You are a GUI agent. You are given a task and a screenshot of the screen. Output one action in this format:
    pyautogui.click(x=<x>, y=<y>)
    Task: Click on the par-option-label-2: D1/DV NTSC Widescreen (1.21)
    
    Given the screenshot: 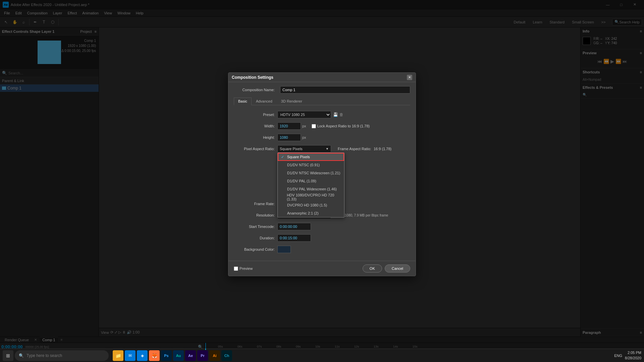 What is the action you would take?
    pyautogui.click(x=314, y=173)
    